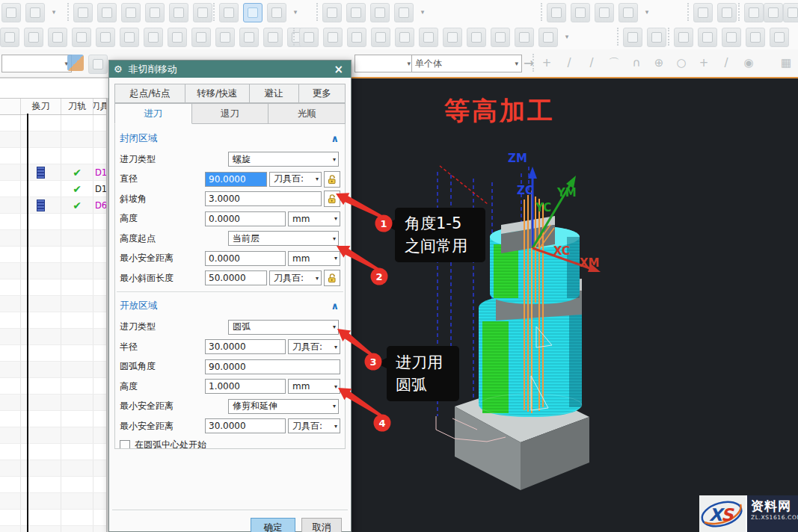 The width and height of the screenshot is (798, 532). What do you see at coordinates (636, 63) in the screenshot?
I see `snap-icon: ∩` at bounding box center [636, 63].